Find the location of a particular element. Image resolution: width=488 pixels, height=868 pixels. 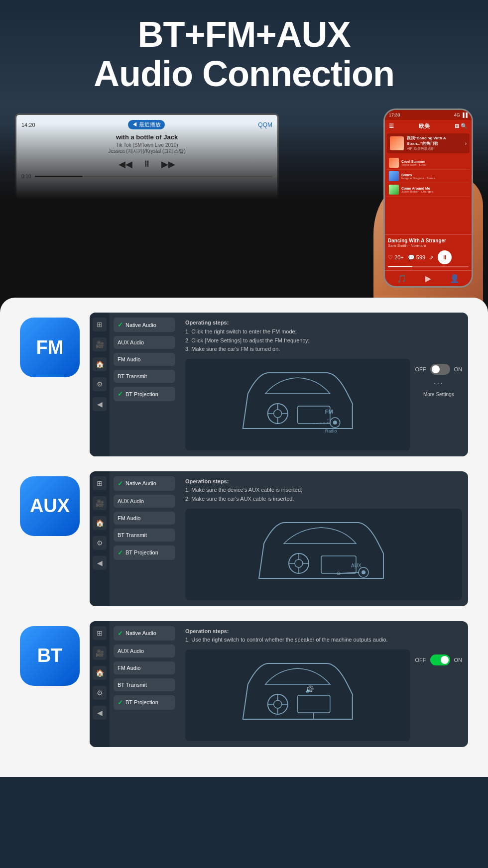

nav-play-icon: ▶ is located at coordinates (428, 279).